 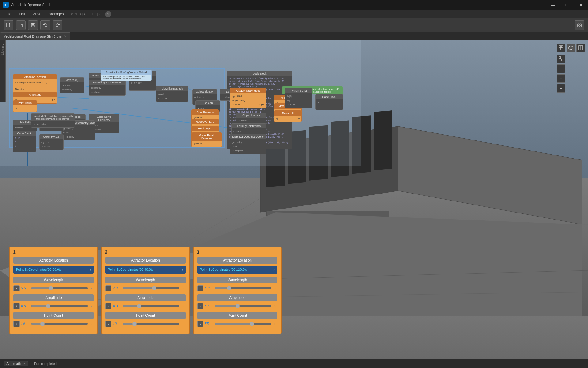 I want to click on active-tab: Architectural-Roof-Drainage-Sim-3.dyn ✕, so click(x=35, y=36).